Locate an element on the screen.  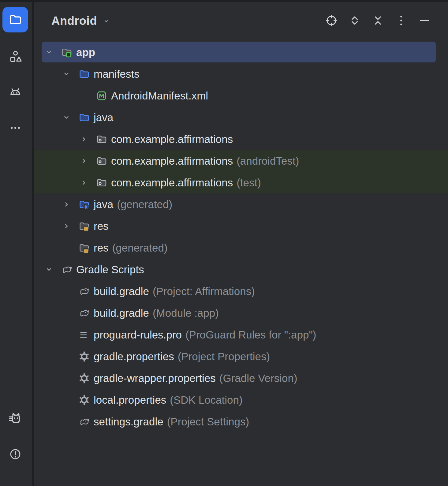
logcat-icon is located at coordinates (15, 418).